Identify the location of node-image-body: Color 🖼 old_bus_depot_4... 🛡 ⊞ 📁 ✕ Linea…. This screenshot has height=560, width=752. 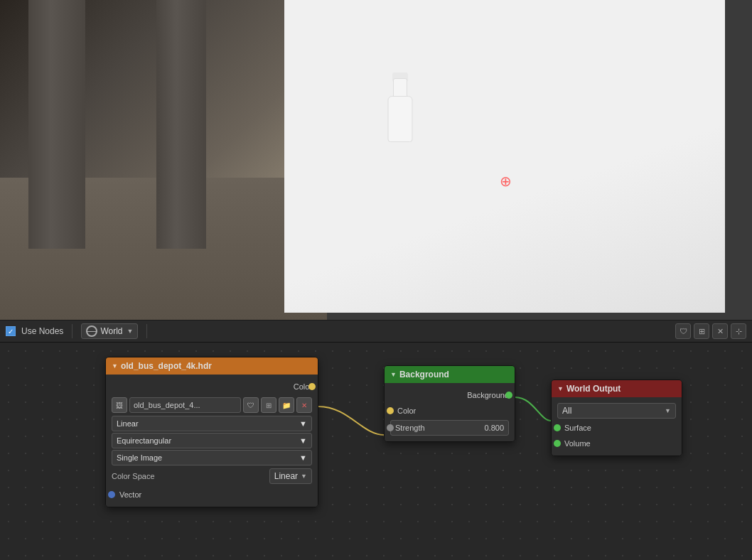
(212, 441).